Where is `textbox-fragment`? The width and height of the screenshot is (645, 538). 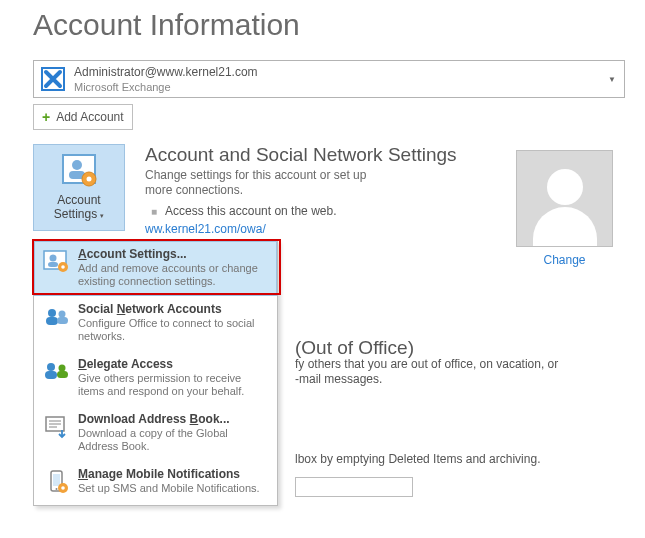
textbox-fragment is located at coordinates (354, 487).